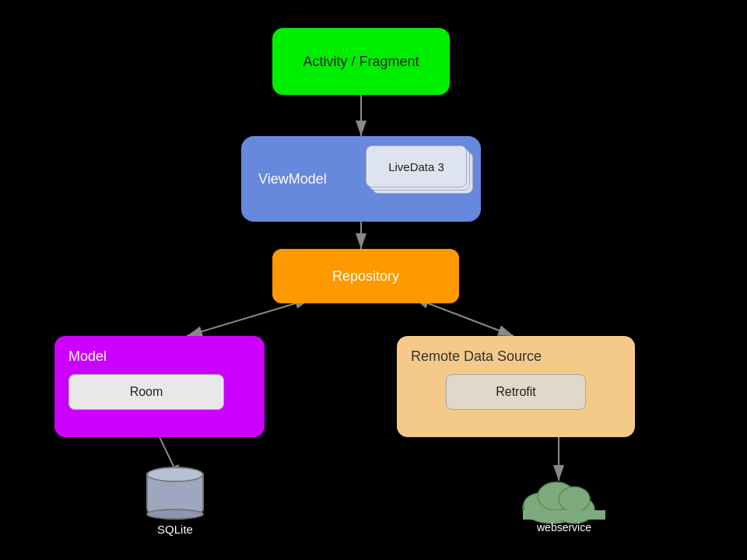  What do you see at coordinates (564, 500) in the screenshot?
I see `cloud-icon` at bounding box center [564, 500].